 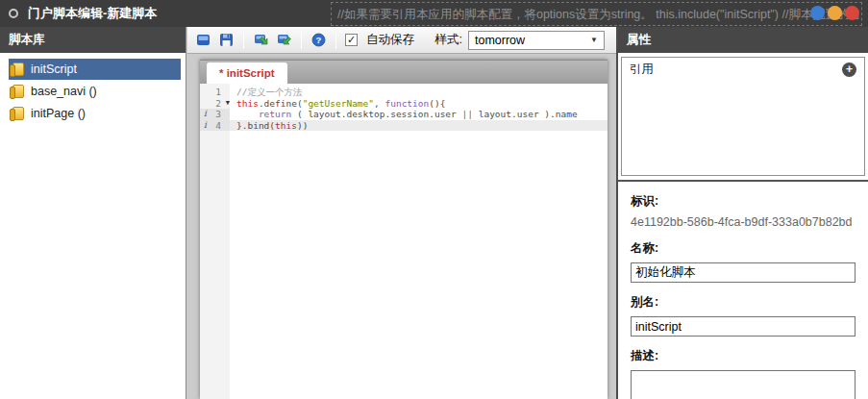 What do you see at coordinates (743, 248) in the screenshot?
I see `name-label: 名称:` at bounding box center [743, 248].